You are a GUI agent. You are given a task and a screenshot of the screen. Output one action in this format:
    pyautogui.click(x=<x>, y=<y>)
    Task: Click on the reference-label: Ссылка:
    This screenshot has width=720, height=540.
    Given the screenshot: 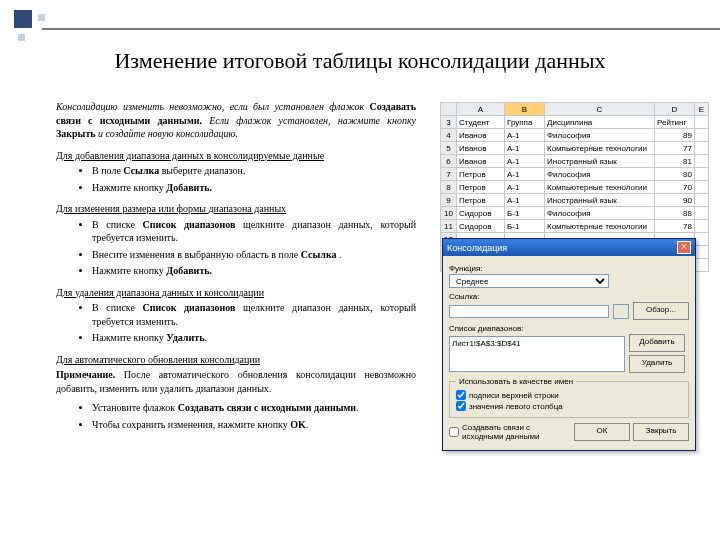 What is the action you would take?
    pyautogui.click(x=569, y=296)
    